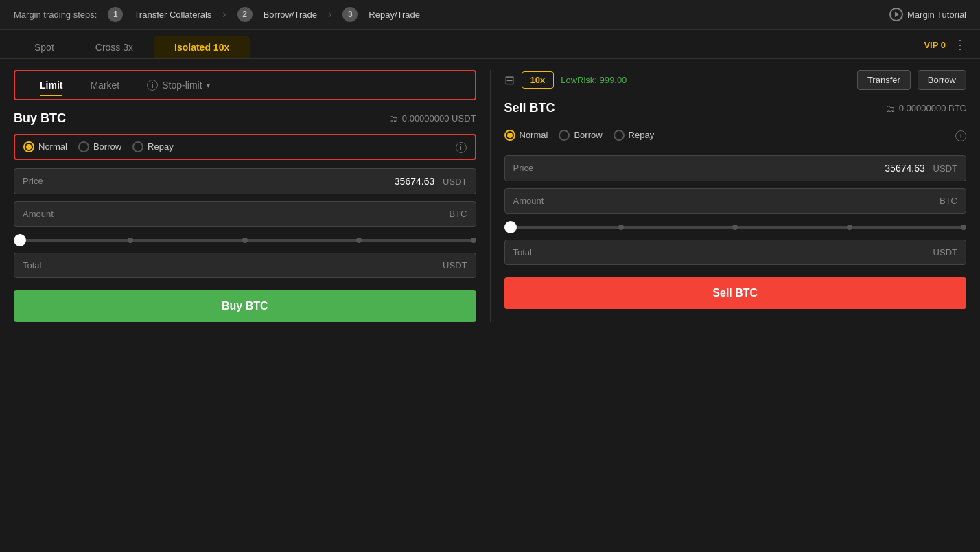  I want to click on sell-radio-info-icon: i, so click(961, 135).